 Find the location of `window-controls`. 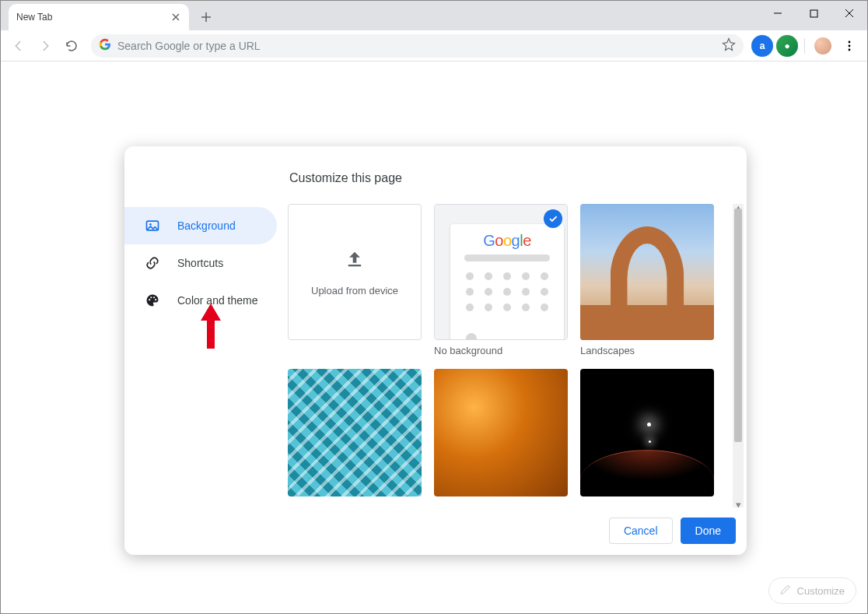

window-controls is located at coordinates (814, 13).